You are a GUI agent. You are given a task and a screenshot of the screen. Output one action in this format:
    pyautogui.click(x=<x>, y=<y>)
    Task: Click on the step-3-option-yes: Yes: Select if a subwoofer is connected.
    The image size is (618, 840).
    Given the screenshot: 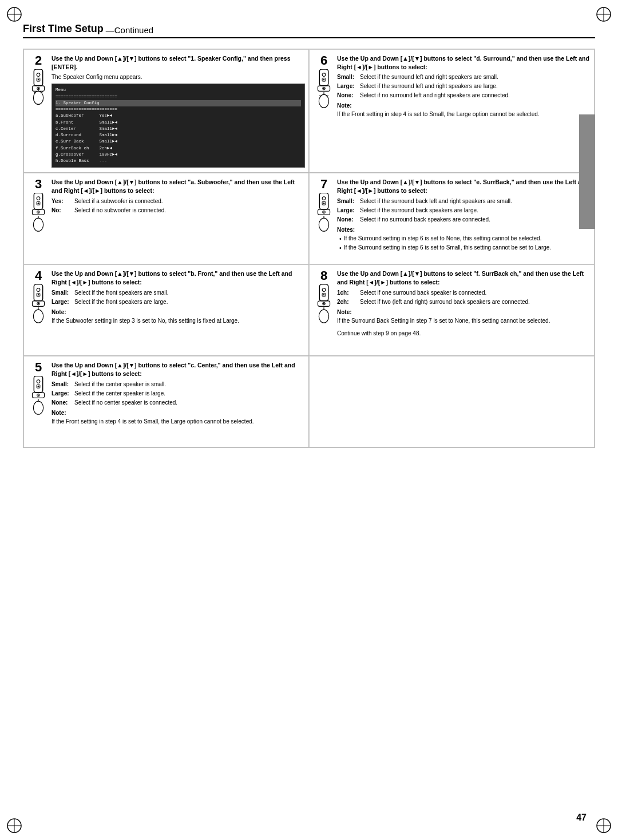 What is the action you would take?
    pyautogui.click(x=179, y=201)
    